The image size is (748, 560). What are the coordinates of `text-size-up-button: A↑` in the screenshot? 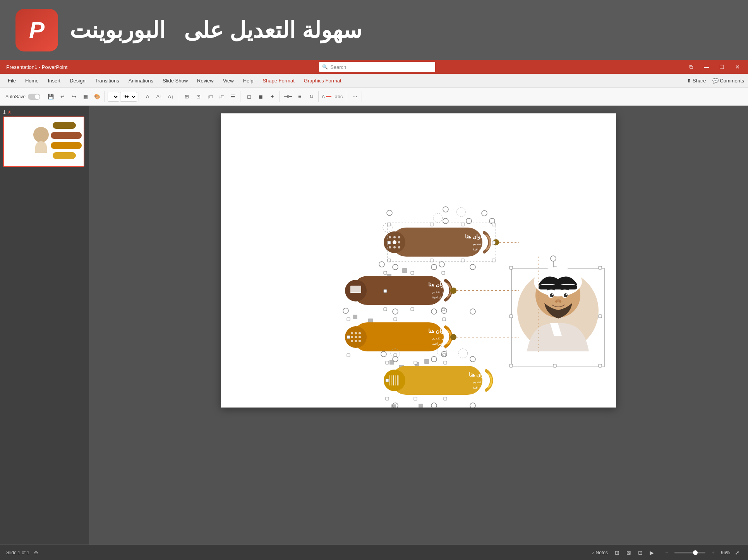 It's located at (159, 97).